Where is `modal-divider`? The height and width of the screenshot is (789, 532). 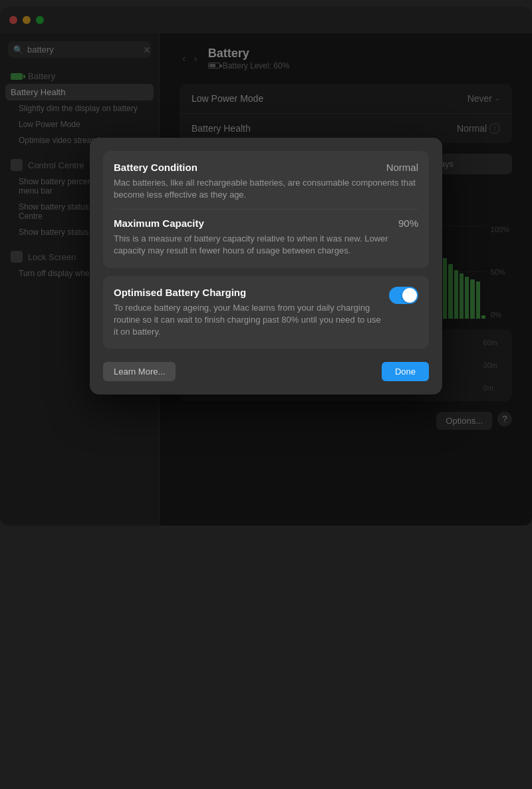 modal-divider is located at coordinates (266, 209).